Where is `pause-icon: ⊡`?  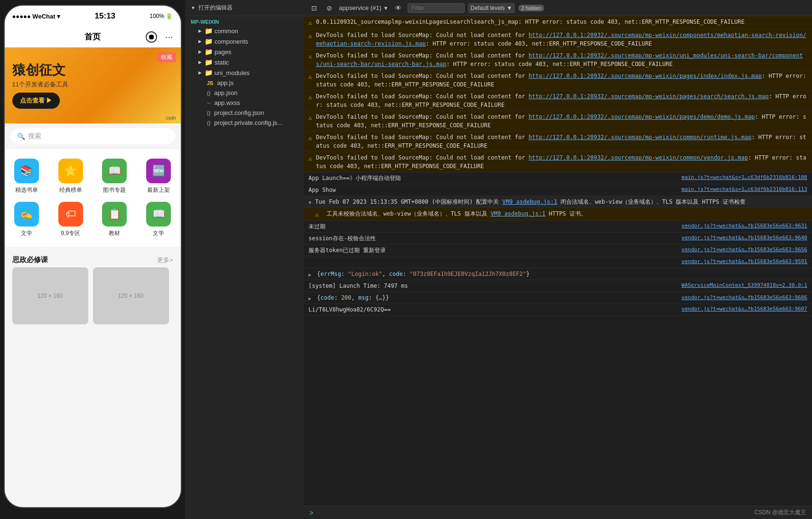
pause-icon: ⊡ is located at coordinates (314, 8).